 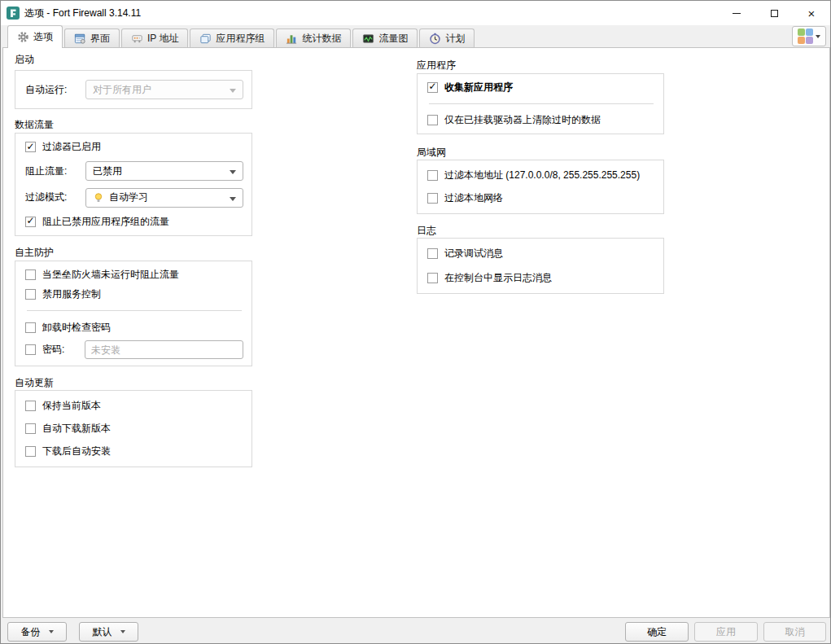 What do you see at coordinates (34, 252) in the screenshot?
I see `section-title-self-protection: 自主防护` at bounding box center [34, 252].